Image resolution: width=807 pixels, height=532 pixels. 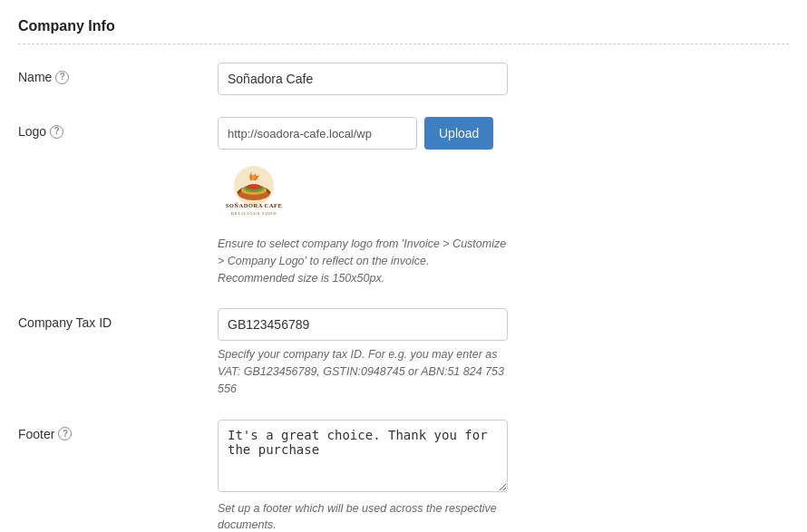 I want to click on name-label-col: Name ?, so click(x=118, y=73).